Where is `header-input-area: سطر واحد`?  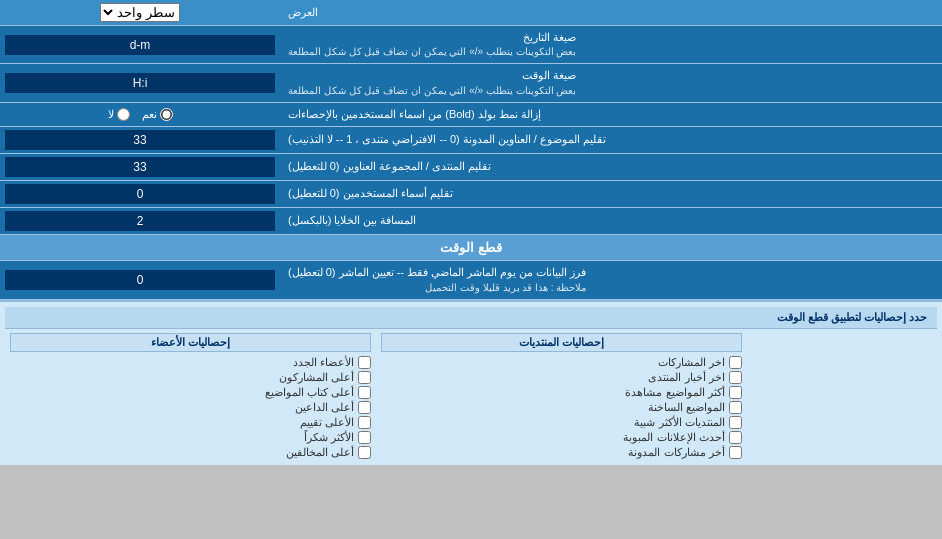
header-input-area: سطر واحد is located at coordinates (140, 12).